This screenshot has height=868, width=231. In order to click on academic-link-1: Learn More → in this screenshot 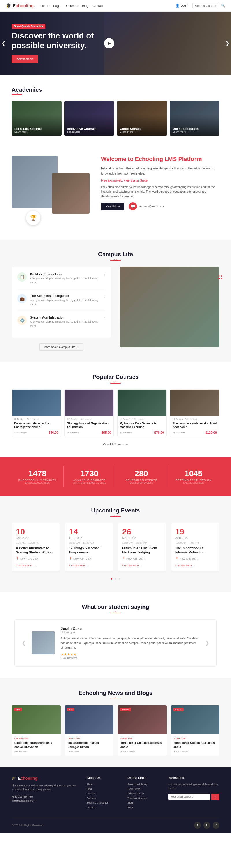, I will do `click(28, 132)`.